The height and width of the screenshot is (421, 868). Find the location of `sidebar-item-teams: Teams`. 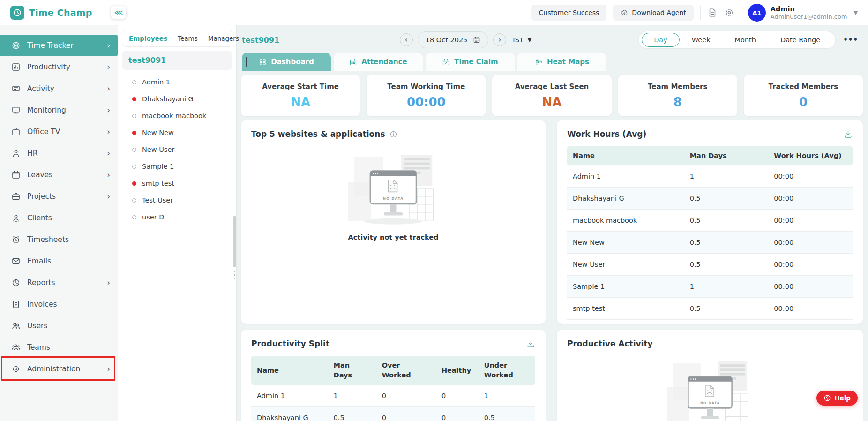

sidebar-item-teams: Teams is located at coordinates (59, 347).